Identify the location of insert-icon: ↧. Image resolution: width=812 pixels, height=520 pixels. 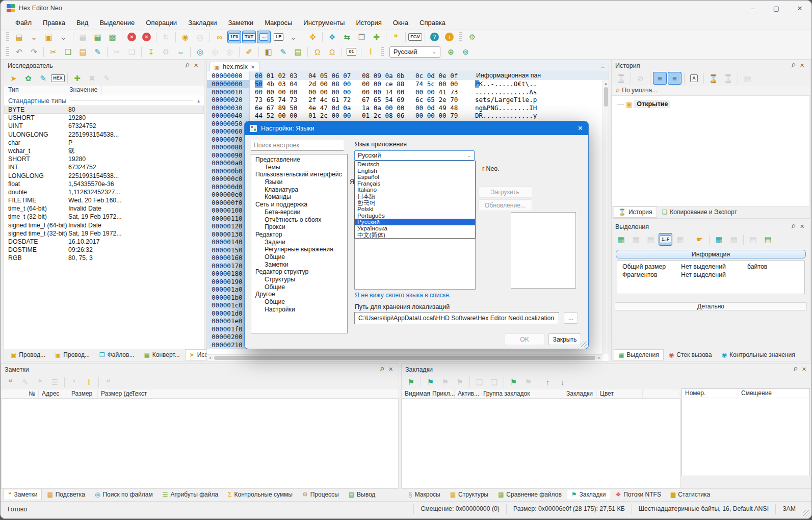
(151, 52).